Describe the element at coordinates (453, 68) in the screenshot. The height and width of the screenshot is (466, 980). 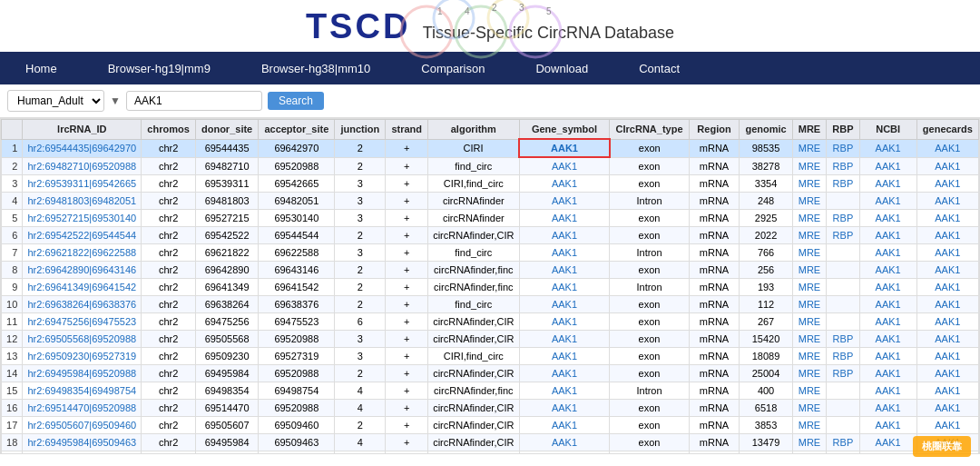
I see `nav-comparison: Comparison` at that location.